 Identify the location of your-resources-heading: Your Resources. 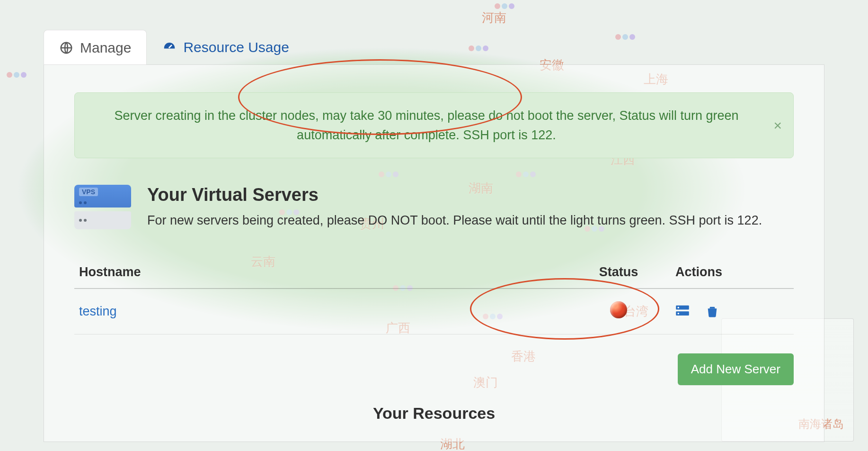
(434, 413).